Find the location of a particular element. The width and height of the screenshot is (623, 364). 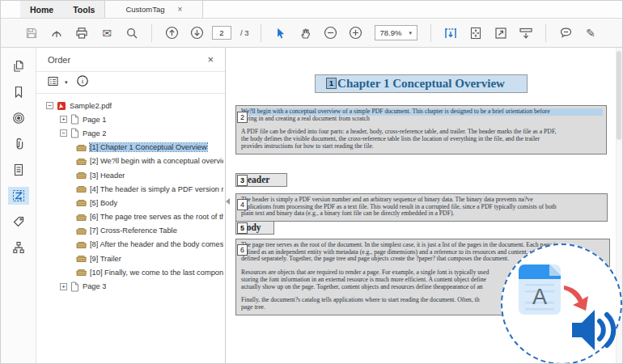

zoom-out-button is located at coordinates (331, 33).